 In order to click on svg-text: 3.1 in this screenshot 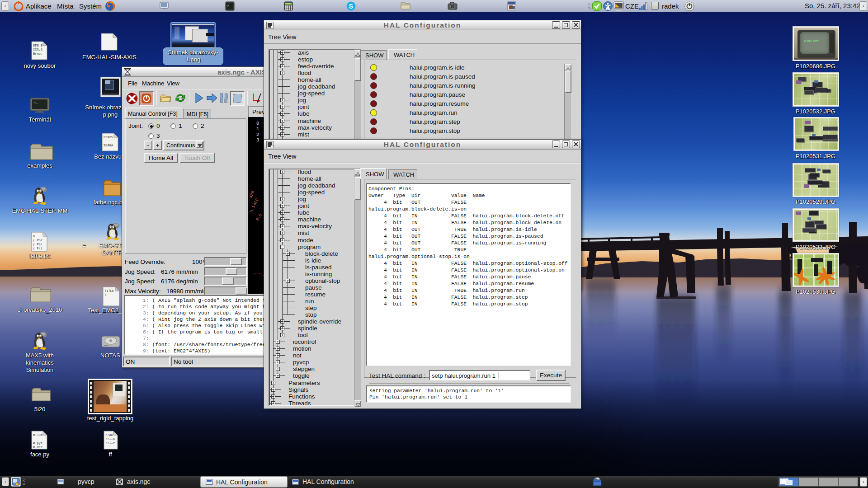, I will do `click(253, 209)`.